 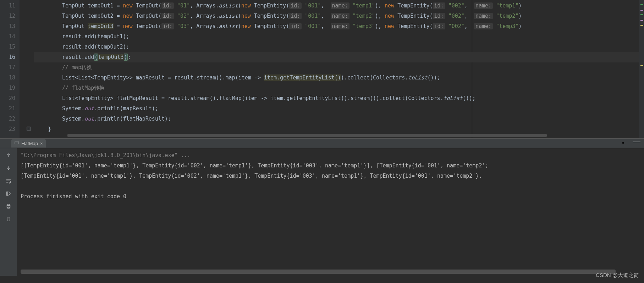 What do you see at coordinates (322, 143) in the screenshot?
I see `run-tool-header: FlatMap × —` at bounding box center [322, 143].